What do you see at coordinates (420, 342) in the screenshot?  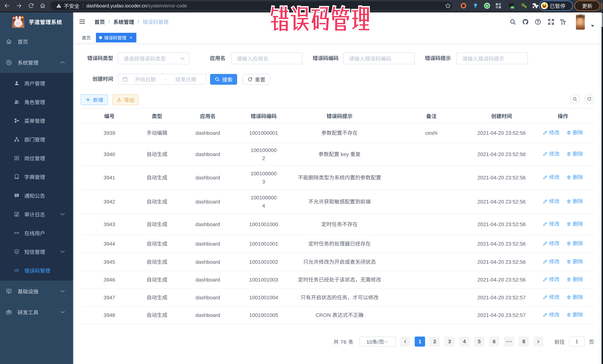 I see `page-button-1: 1` at bounding box center [420, 342].